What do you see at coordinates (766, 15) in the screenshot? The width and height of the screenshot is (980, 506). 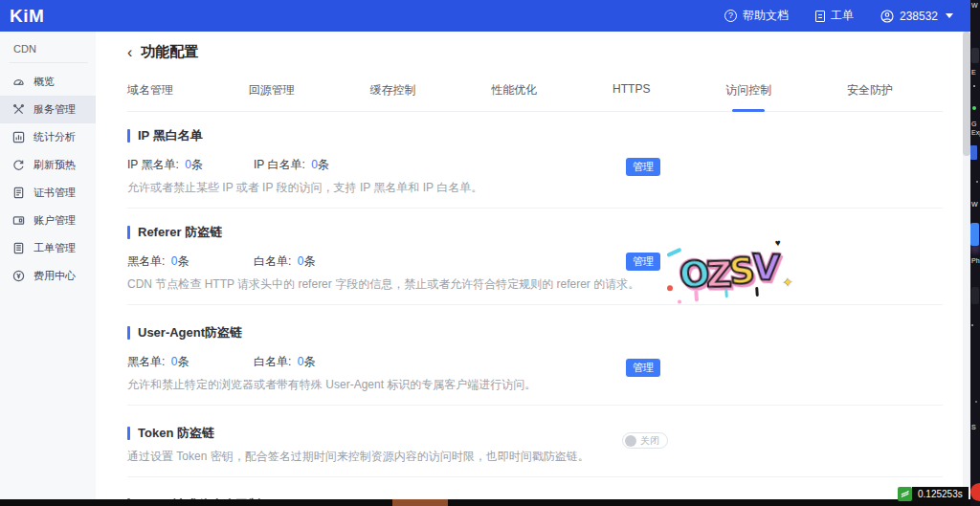 I see `help-docs-label: 帮助文档` at bounding box center [766, 15].